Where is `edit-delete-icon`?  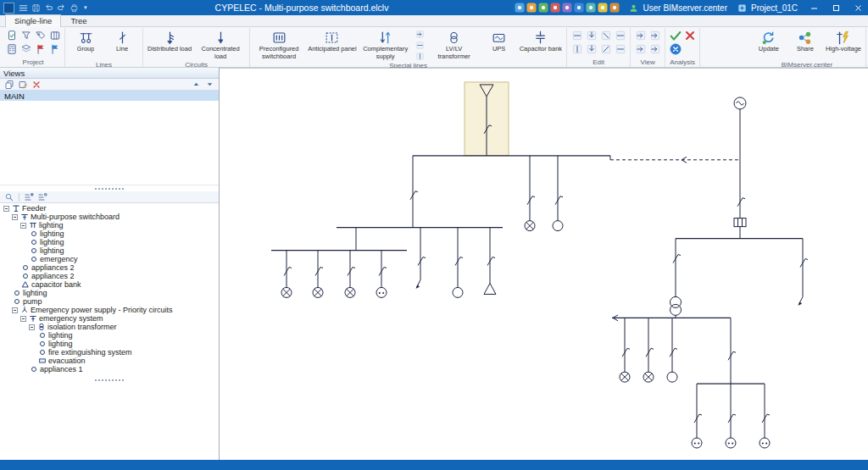
edit-delete-icon is located at coordinates (605, 36).